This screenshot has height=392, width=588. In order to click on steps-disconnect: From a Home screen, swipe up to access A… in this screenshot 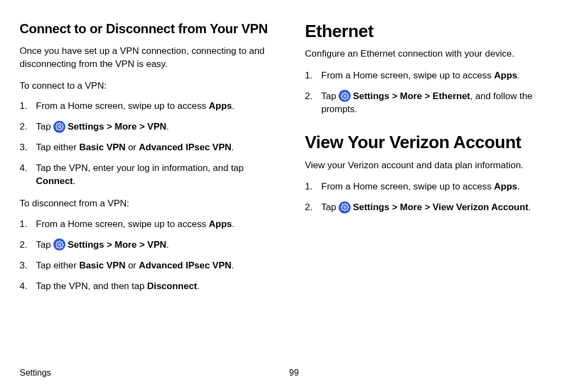, I will do `click(158, 255)`.